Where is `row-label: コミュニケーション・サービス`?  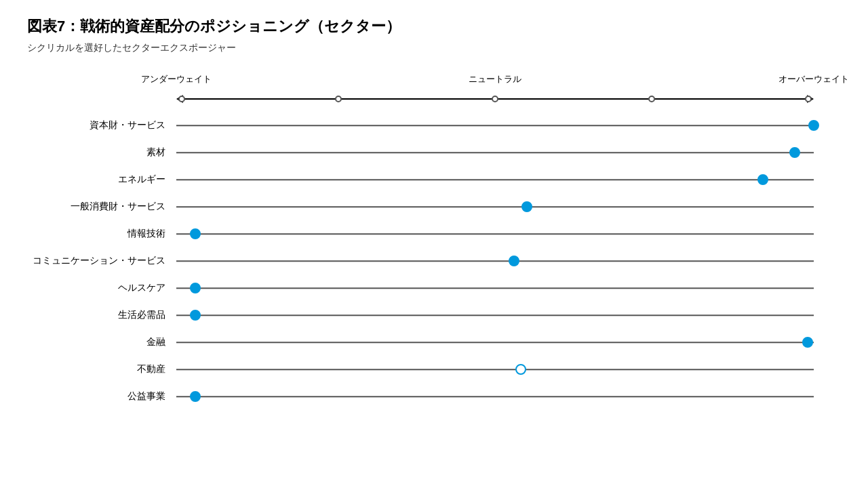 row-label: コミュニケーション・サービス is located at coordinates (102, 261).